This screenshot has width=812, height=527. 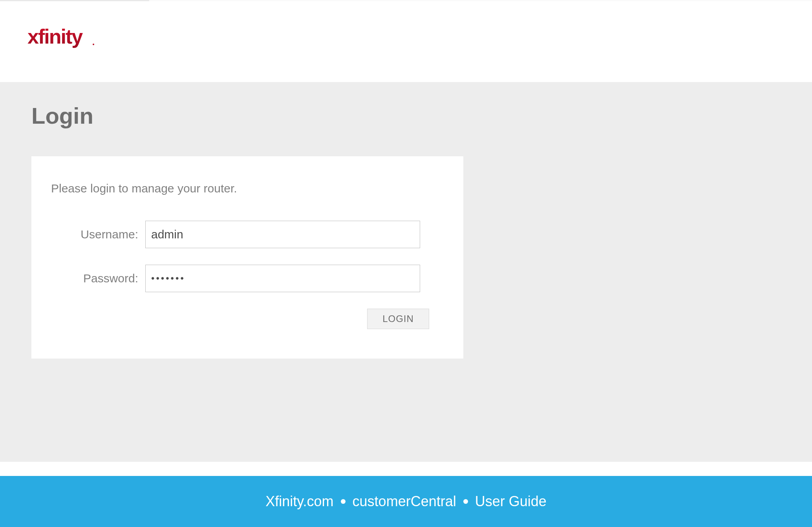 I want to click on footer-links: Xfinity.com customerCentral User Guide, so click(x=406, y=501).